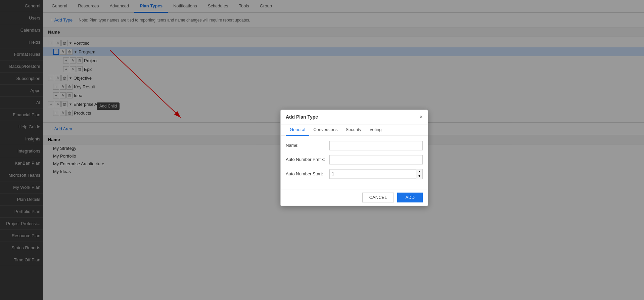  Describe the element at coordinates (419, 172) in the screenshot. I see `spinner-up-button: ▲` at that location.